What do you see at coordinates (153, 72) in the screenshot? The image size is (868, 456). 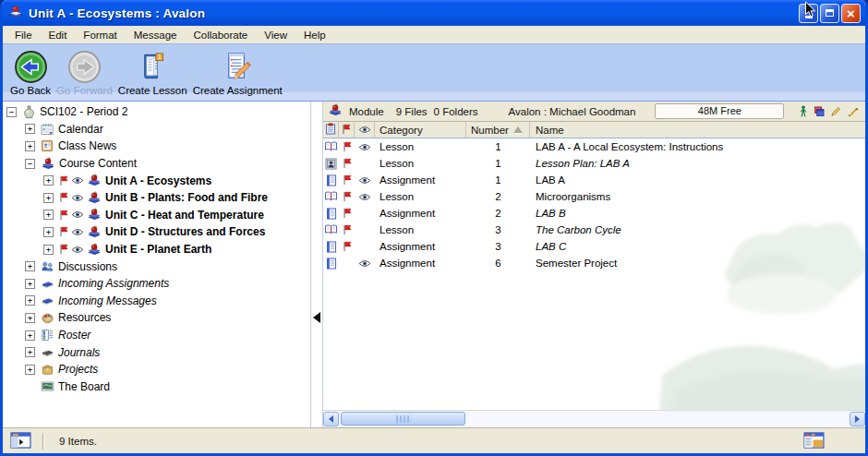 I see `create-lesson-button: 1Create Lesson` at bounding box center [153, 72].